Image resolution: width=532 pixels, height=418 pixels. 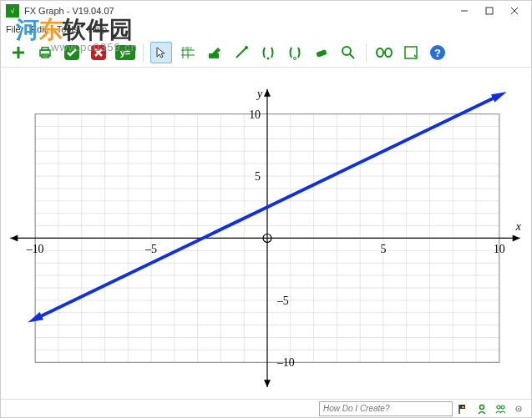 I want to click on axes-settings-button: xy, so click(x=188, y=53).